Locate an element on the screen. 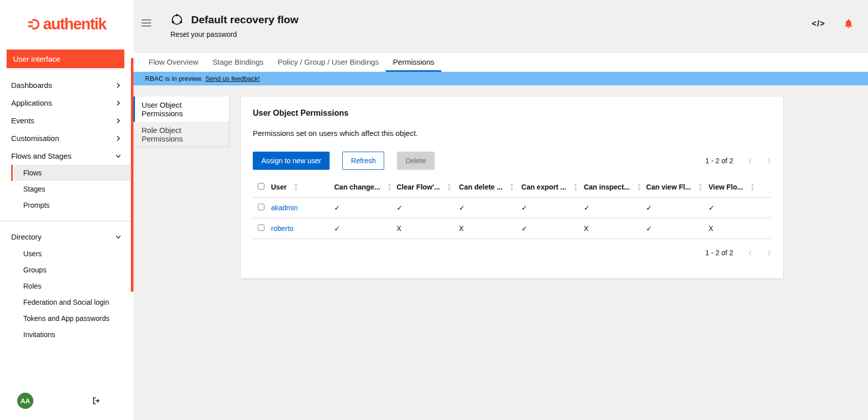 Image resolution: width=868 pixels, height=420 pixels. table-toolbar: Assign to new user Refresh Delete 1 - 2 … is located at coordinates (512, 161).